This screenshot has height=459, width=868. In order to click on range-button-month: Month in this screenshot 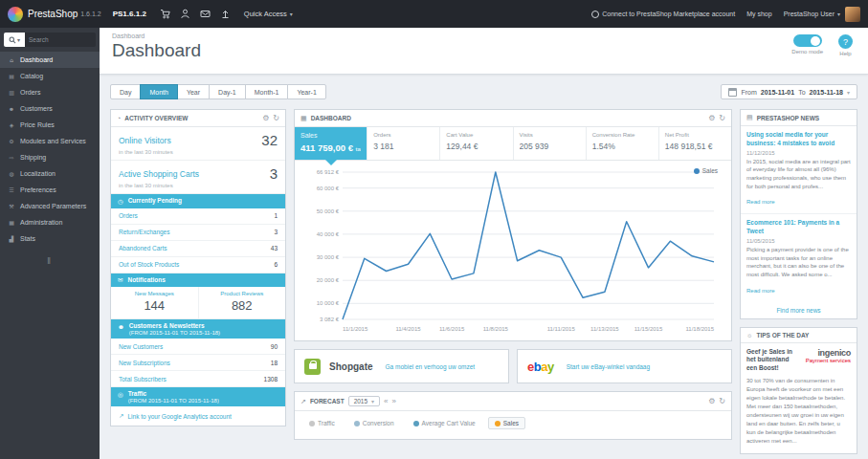, I will do `click(159, 92)`.